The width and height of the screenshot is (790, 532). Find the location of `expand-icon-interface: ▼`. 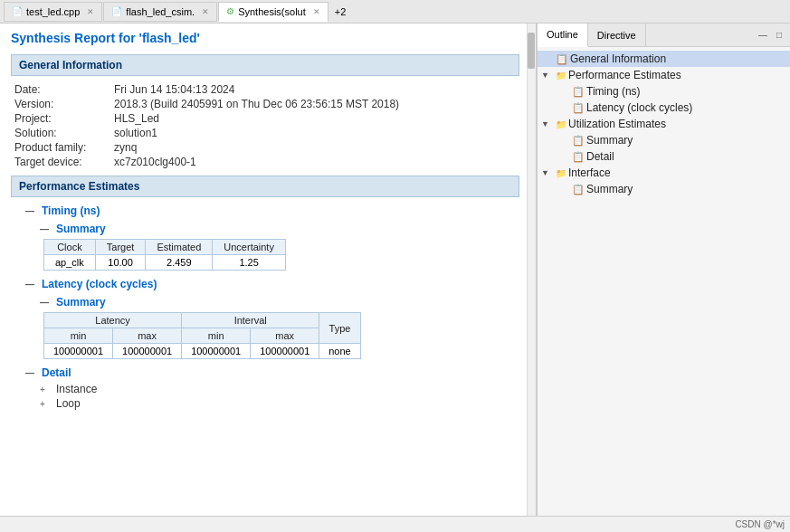

expand-icon-interface: ▼ is located at coordinates (547, 173).